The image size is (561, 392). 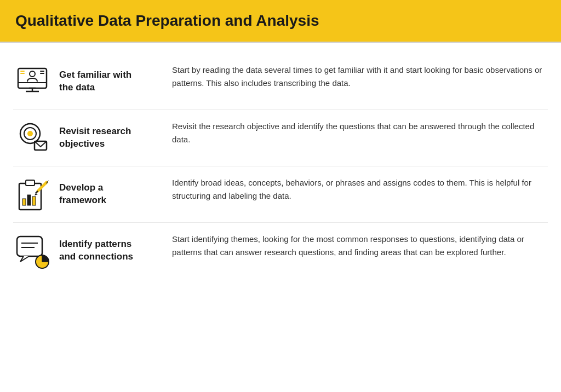 What do you see at coordinates (280, 251) in the screenshot?
I see `list-item: Identify patterns and connections Start …` at bounding box center [280, 251].